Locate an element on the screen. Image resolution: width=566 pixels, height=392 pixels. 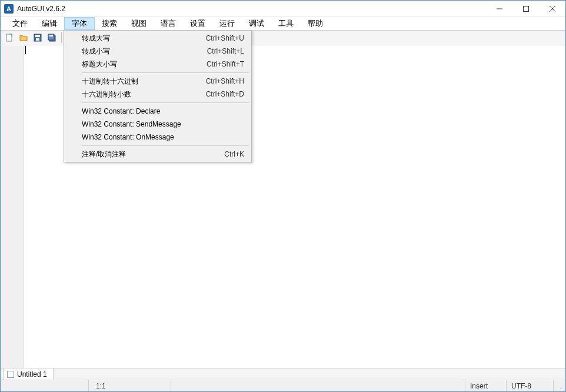
tab-label: Untitled 1 is located at coordinates (32, 374).